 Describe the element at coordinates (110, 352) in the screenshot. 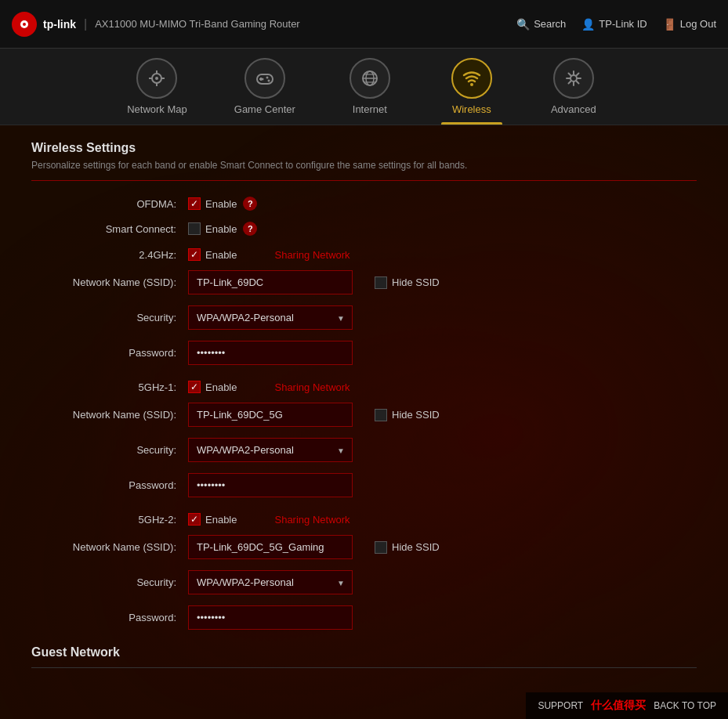

I see `password-label-2.4ghz: Password:` at that location.